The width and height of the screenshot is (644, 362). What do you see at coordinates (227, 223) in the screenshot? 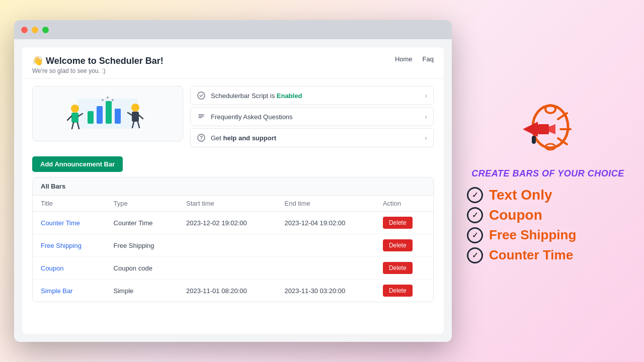
I see `cell-start-0: 2023-12-02 19:02:00` at bounding box center [227, 223].